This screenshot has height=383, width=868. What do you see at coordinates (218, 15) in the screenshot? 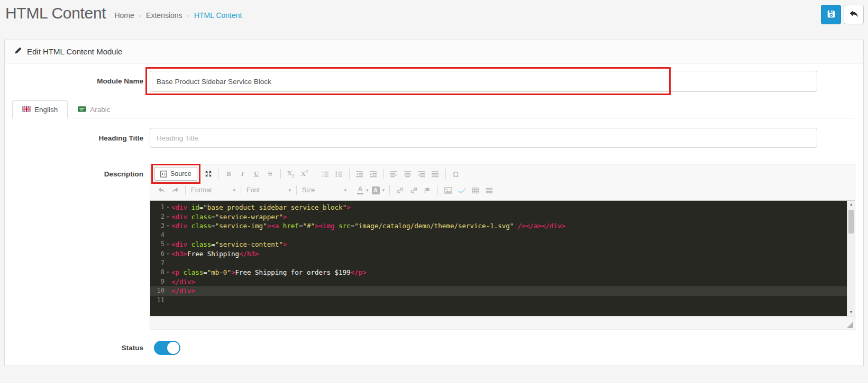
I see `breadcrumb-item-html-content: HTML Content` at bounding box center [218, 15].